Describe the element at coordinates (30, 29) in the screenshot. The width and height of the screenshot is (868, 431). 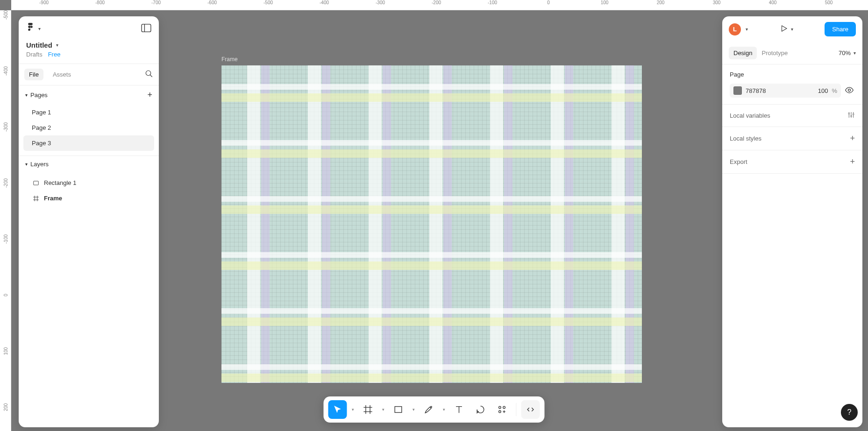
I see `figma-logo-icon` at that location.